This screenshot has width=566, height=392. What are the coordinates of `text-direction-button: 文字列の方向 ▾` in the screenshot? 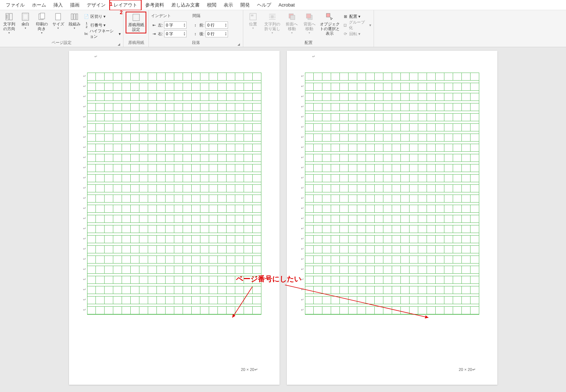 It's located at (9, 23).